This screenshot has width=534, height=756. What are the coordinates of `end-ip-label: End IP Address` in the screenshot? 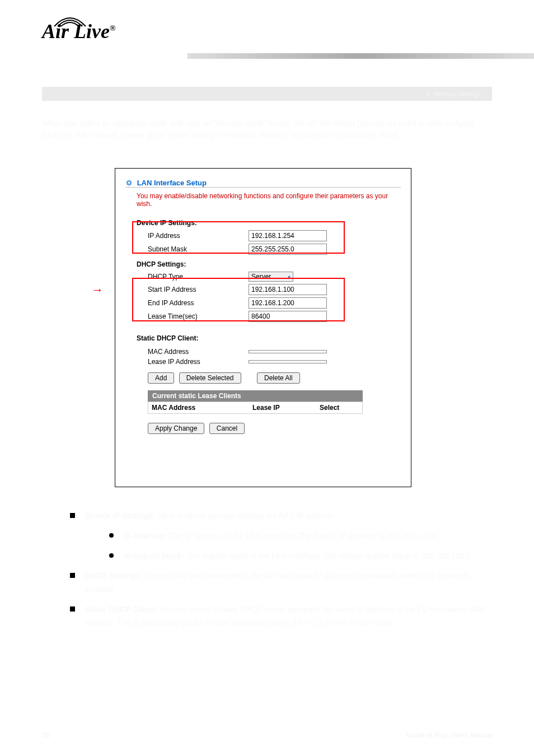 It's located at (198, 303).